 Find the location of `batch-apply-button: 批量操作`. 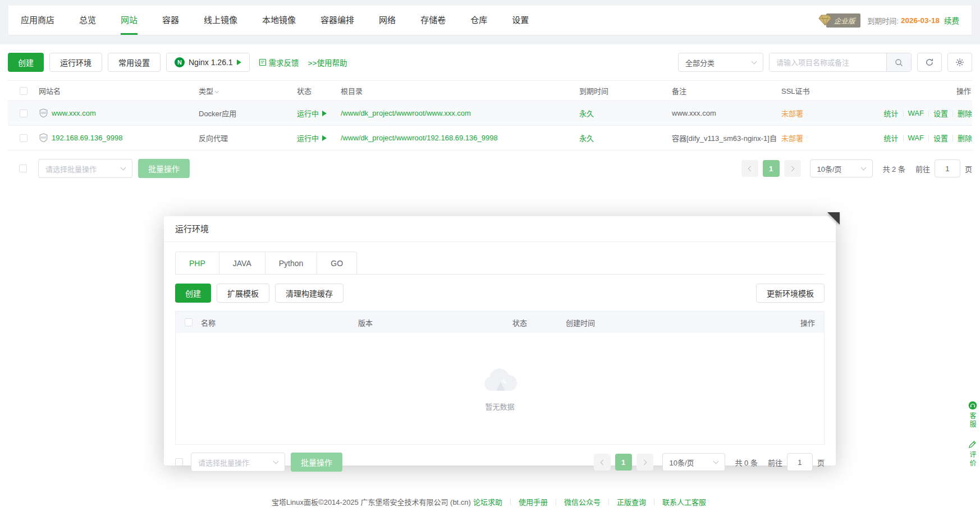

batch-apply-button: 批量操作 is located at coordinates (164, 168).